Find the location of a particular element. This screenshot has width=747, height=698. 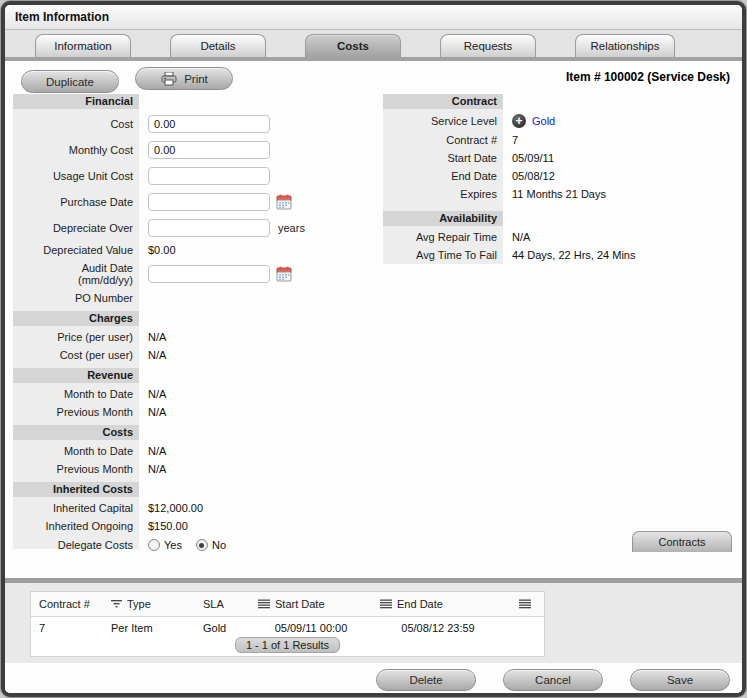

contract-start-date-label: Start Date is located at coordinates (443, 158).